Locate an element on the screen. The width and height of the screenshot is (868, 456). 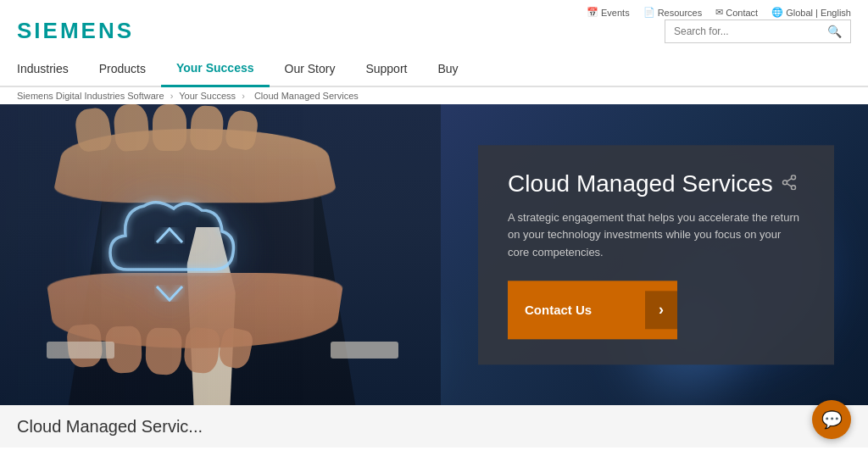
hero-description: A strategic engagement that helps you ac… is located at coordinates (656, 236).